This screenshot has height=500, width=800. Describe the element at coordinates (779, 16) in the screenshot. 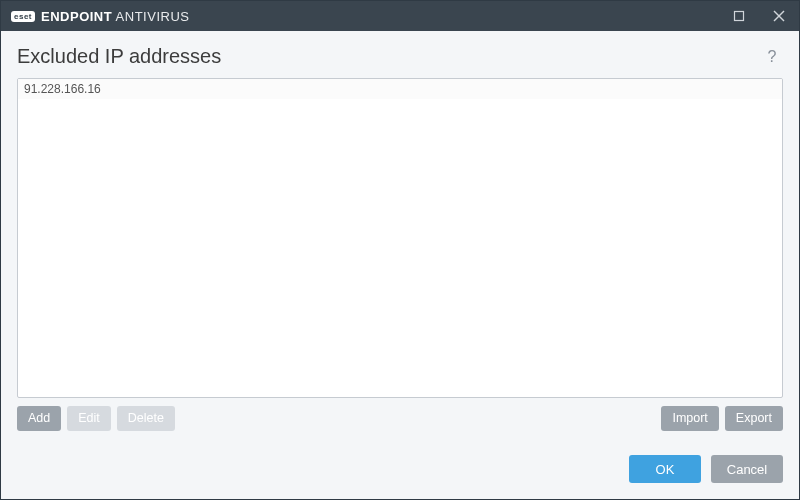

I see `close-icon` at that location.